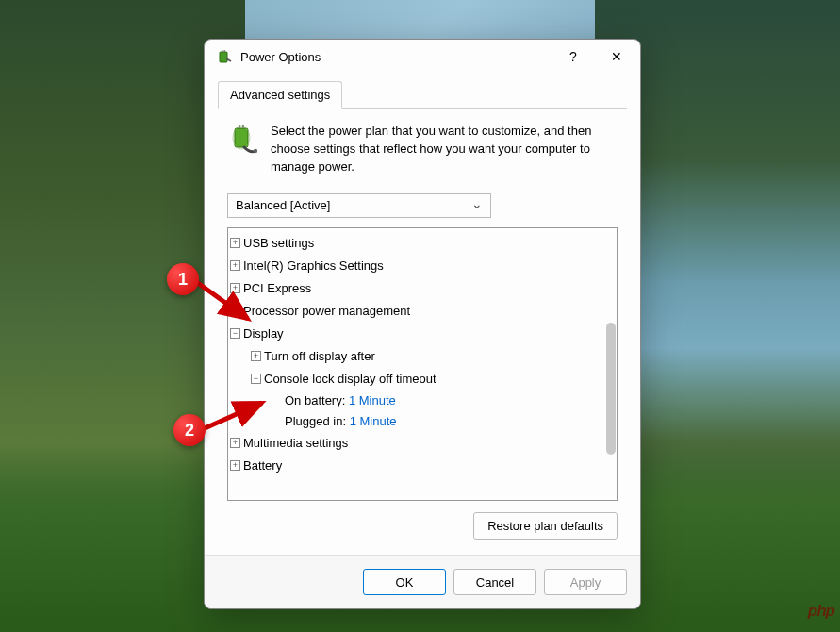  I want to click on annotation-badge-2: 2, so click(189, 430).